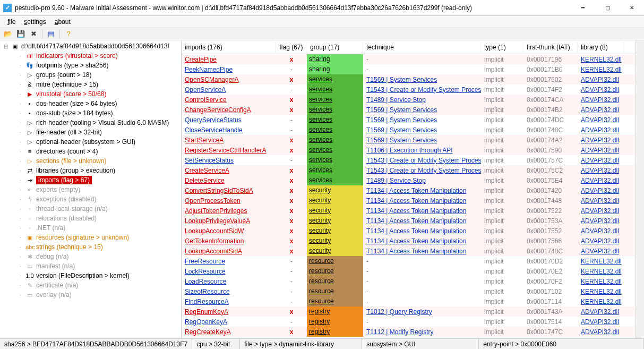 The image size is (644, 349). I want to click on import-link: PeekNamedPipe, so click(209, 70).